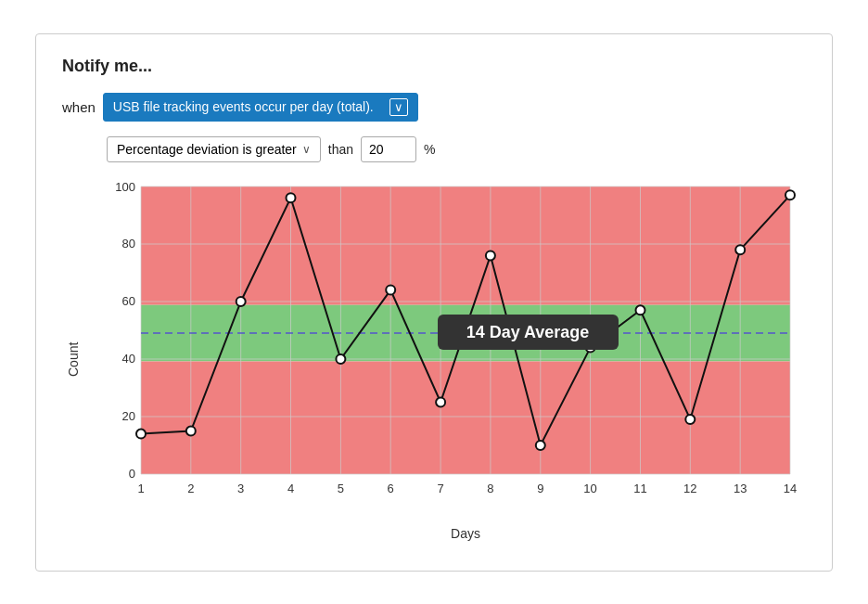 The image size is (868, 604). I want to click on y-tick-0: 0, so click(132, 473).